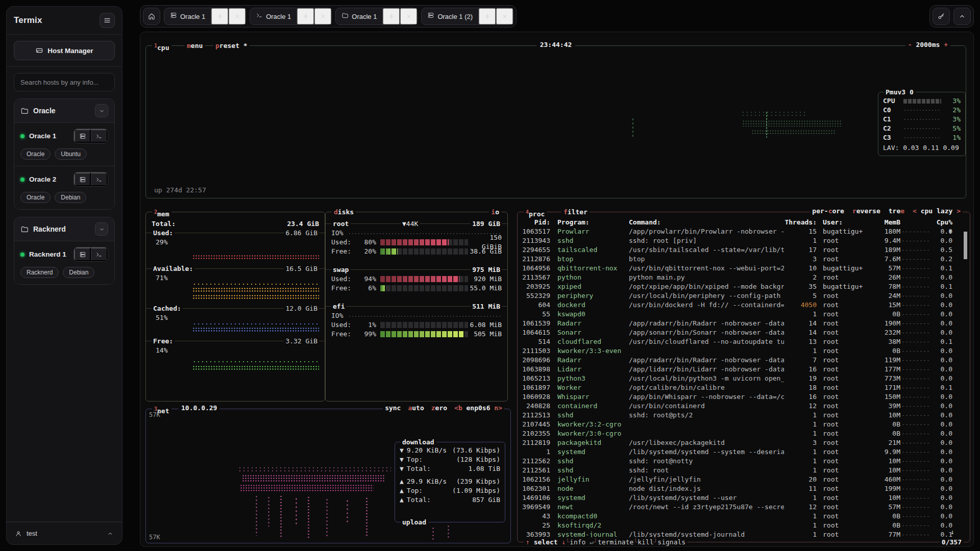  What do you see at coordinates (415, 408) in the screenshot?
I see `net-auto-toggle: auto` at bounding box center [415, 408].